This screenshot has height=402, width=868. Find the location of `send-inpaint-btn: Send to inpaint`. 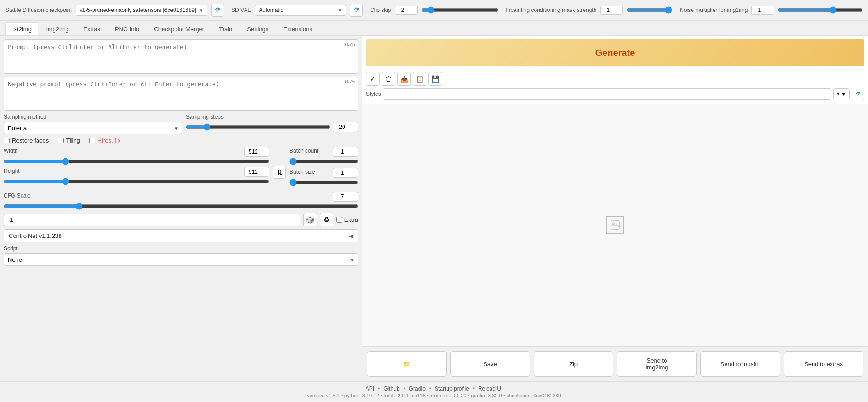

send-inpaint-btn: Send to inpaint is located at coordinates (740, 364).